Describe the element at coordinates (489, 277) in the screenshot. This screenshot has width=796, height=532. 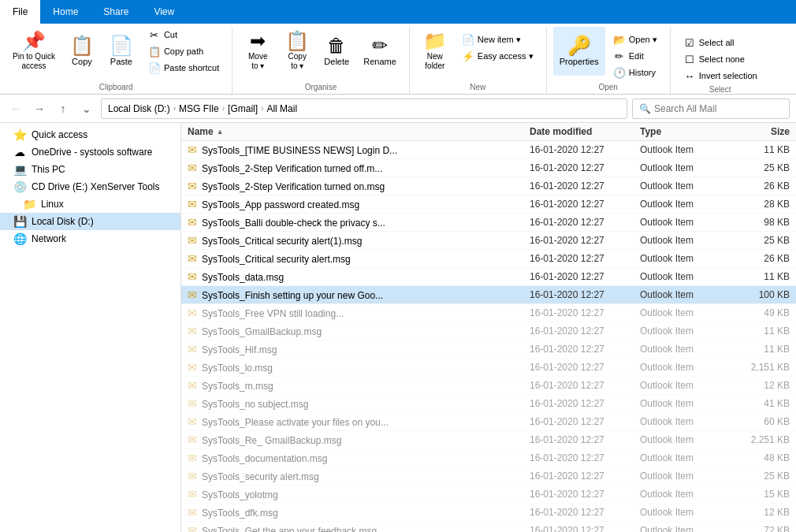
I see `file-row: ✉SysTools_data.msg 16-01-2020 12:27 Outl…` at that location.